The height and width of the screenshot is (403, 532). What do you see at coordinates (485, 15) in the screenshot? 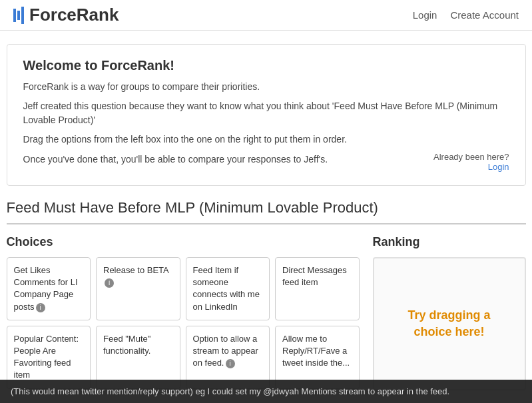
I see `create-account-link: Create Account` at bounding box center [485, 15].